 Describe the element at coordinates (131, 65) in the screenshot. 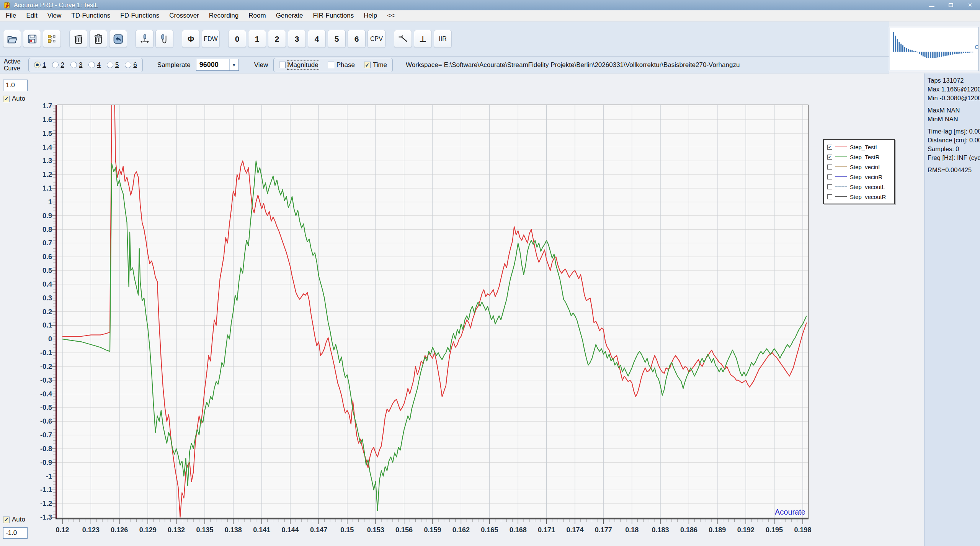

I see `curve-radio-6: 6` at that location.